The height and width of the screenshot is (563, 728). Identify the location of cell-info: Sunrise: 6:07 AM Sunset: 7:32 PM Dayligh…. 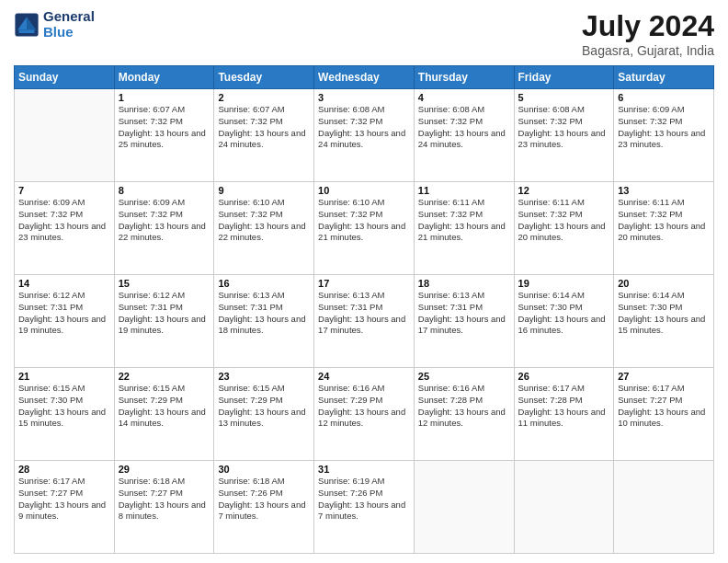
(264, 127).